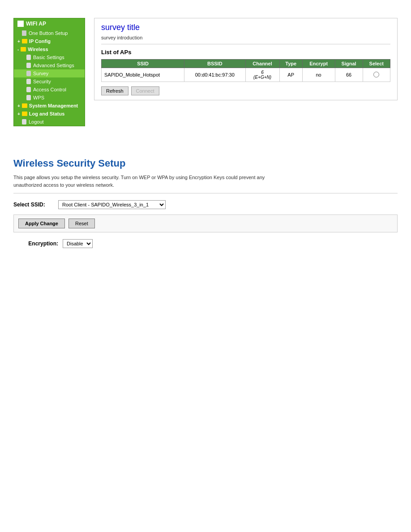 The image size is (411, 532). What do you see at coordinates (246, 91) in the screenshot?
I see `ap-buttons: Refresh Connect` at bounding box center [246, 91].